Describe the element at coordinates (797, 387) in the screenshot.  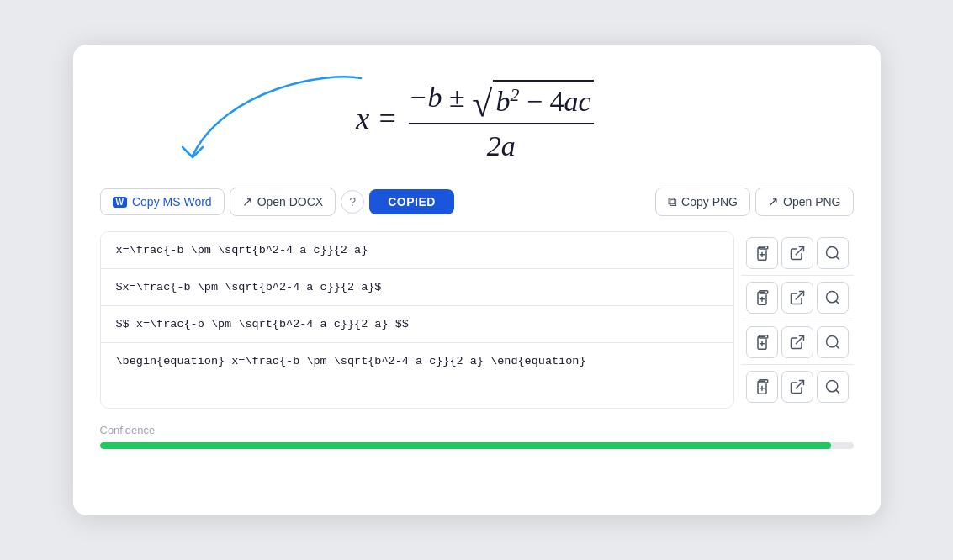
I see `export-latex-4-button` at that location.